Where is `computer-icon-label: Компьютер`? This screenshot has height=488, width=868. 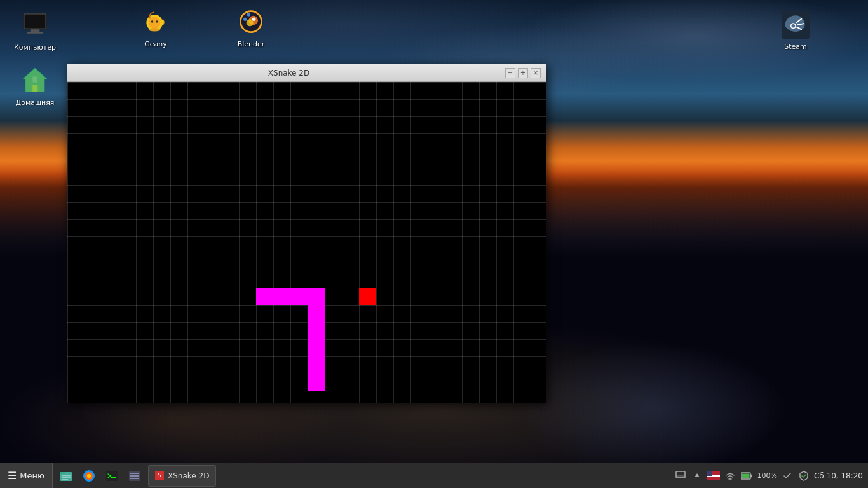 computer-icon-label: Компьютер is located at coordinates (35, 47).